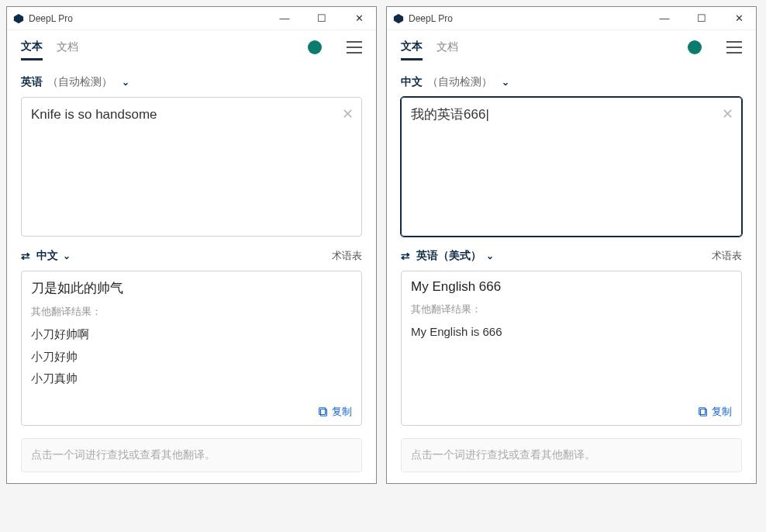 Image resolution: width=766 pixels, height=532 pixels. What do you see at coordinates (571, 167) in the screenshot?
I see `source-text-input: 我的英语666 ✕` at bounding box center [571, 167].